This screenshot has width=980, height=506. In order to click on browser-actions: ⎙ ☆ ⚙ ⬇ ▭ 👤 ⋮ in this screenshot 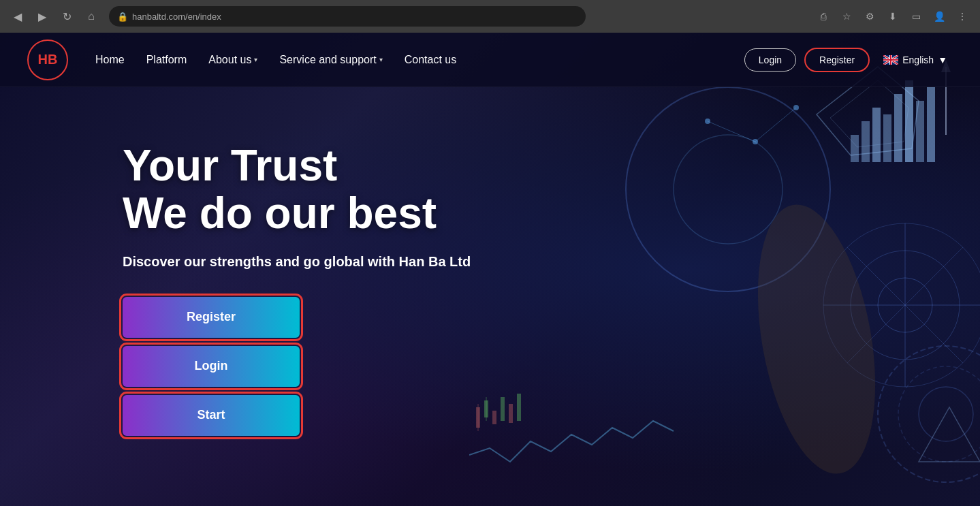, I will do `click(893, 16)`.